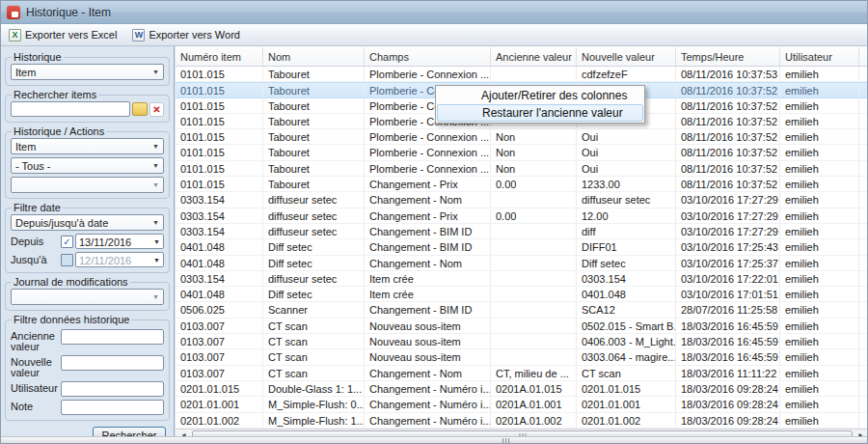 Image resolution: width=868 pixels, height=444 pixels. What do you see at coordinates (37, 208) in the screenshot?
I see `group-filtre-date-label: Filtre date` at bounding box center [37, 208].